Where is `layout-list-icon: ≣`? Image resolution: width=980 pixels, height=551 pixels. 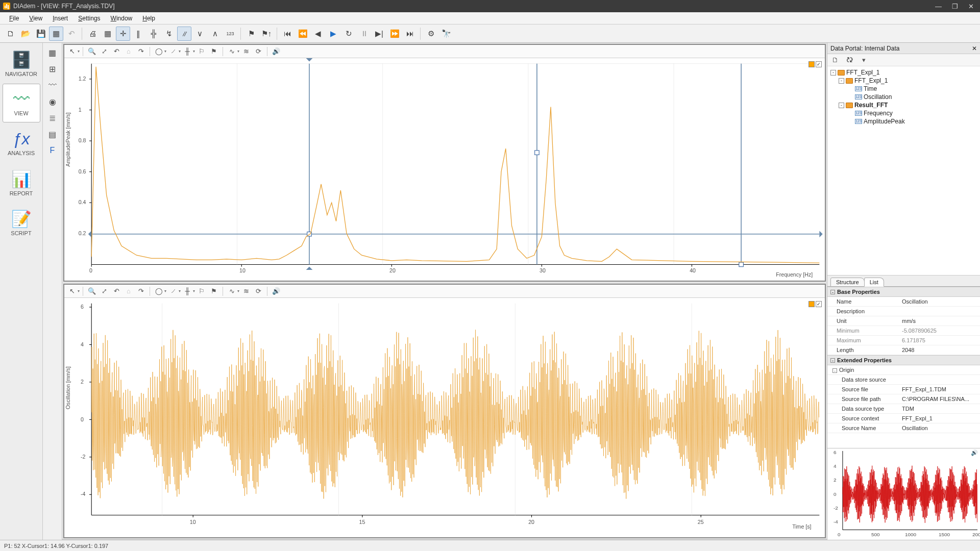
layout-list-icon: ≣ is located at coordinates (53, 118).